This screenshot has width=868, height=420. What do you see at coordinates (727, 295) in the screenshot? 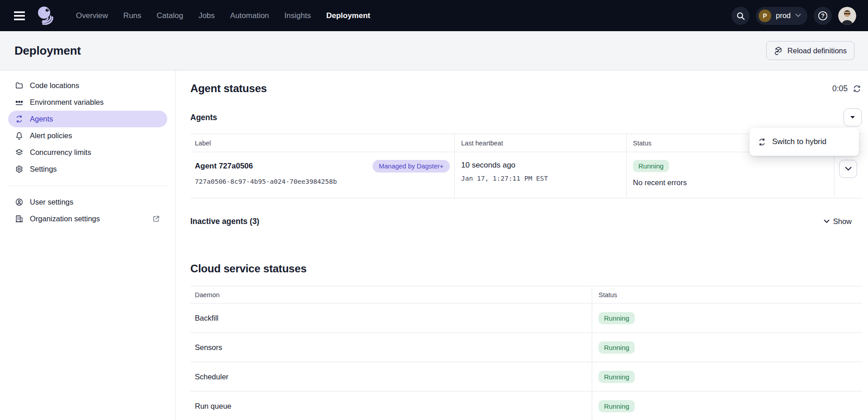
I see `column-header-status: Status` at bounding box center [727, 295].